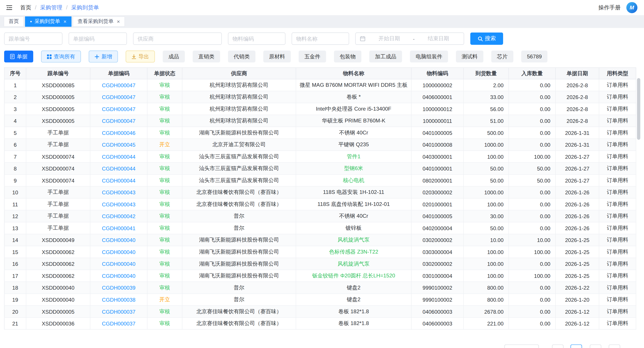 Image resolution: width=644 pixels, height=348 pixels. Describe the element at coordinates (14, 22) in the screenshot. I see `tab-item: 首页` at that location.